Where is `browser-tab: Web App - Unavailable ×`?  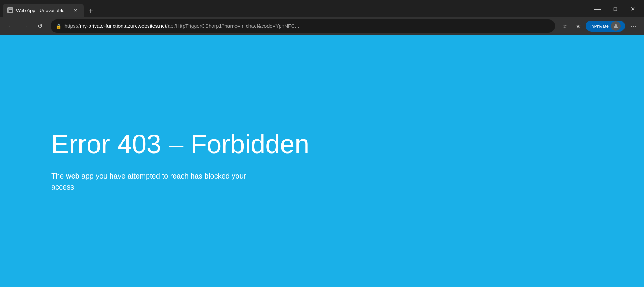
browser-tab: Web App - Unavailable × is located at coordinates (43, 10).